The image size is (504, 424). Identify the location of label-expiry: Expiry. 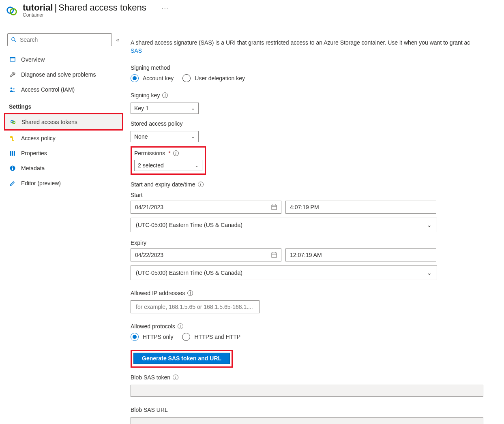
(316, 243).